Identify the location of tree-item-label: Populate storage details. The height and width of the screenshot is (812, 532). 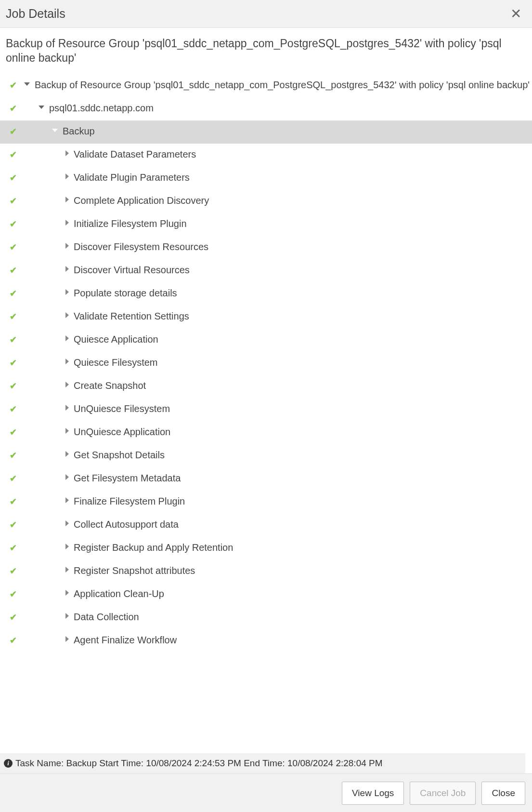
(125, 293).